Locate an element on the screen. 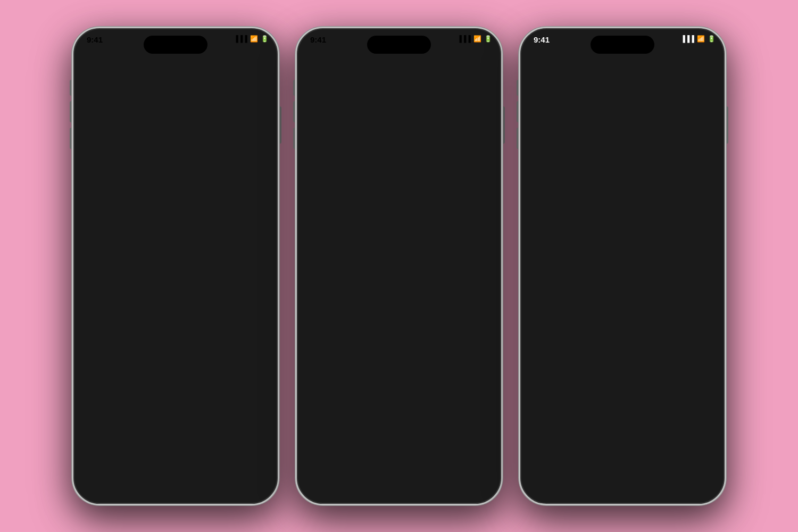  search-button: 🔍 Search is located at coordinates (225, 73).